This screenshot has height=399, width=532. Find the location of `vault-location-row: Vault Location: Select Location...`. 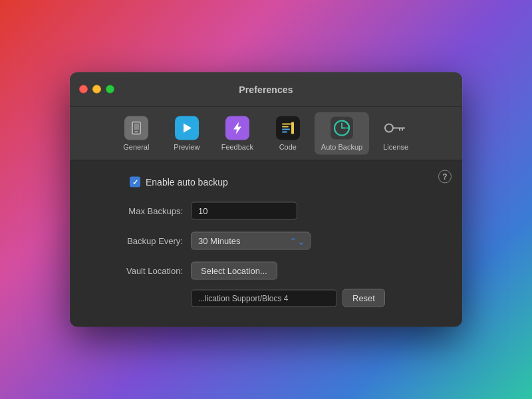

vault-location-row: Vault Location: Select Location... is located at coordinates (266, 271).